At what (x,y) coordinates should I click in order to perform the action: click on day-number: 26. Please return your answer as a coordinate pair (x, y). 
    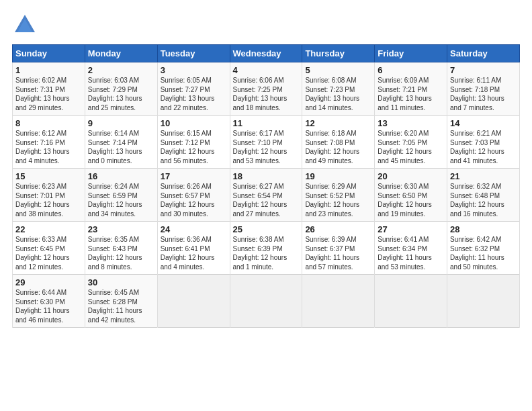
    Looking at the image, I should click on (339, 230).